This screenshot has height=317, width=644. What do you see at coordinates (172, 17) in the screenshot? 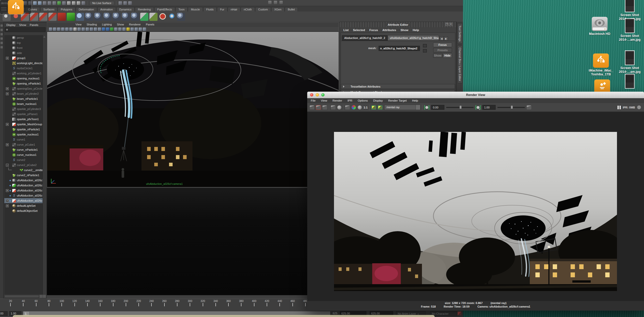
I see `show-manipulator-icon` at bounding box center [172, 17].